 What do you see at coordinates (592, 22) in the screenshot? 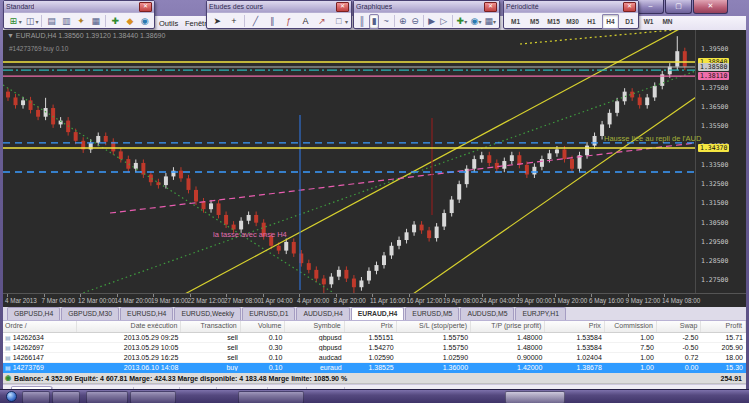
I see `period-button-h1: H1` at bounding box center [592, 22].